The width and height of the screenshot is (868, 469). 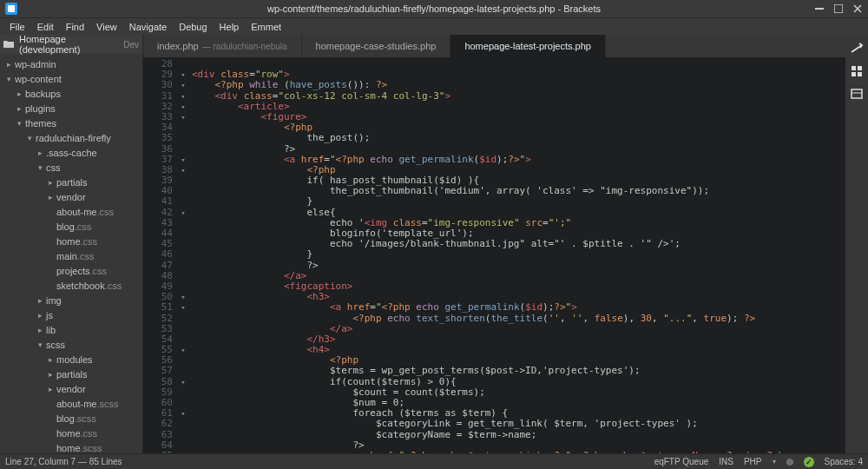 I want to click on line-number: 36, so click(x=158, y=149).